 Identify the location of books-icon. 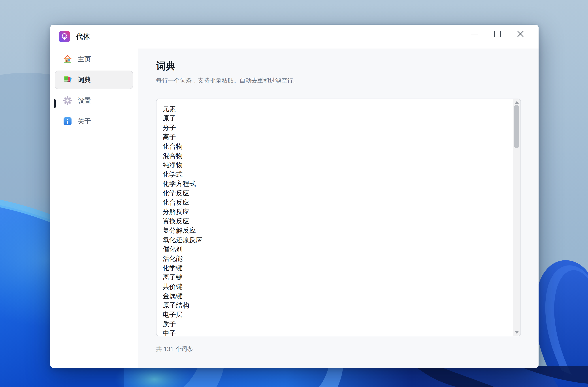
(68, 80).